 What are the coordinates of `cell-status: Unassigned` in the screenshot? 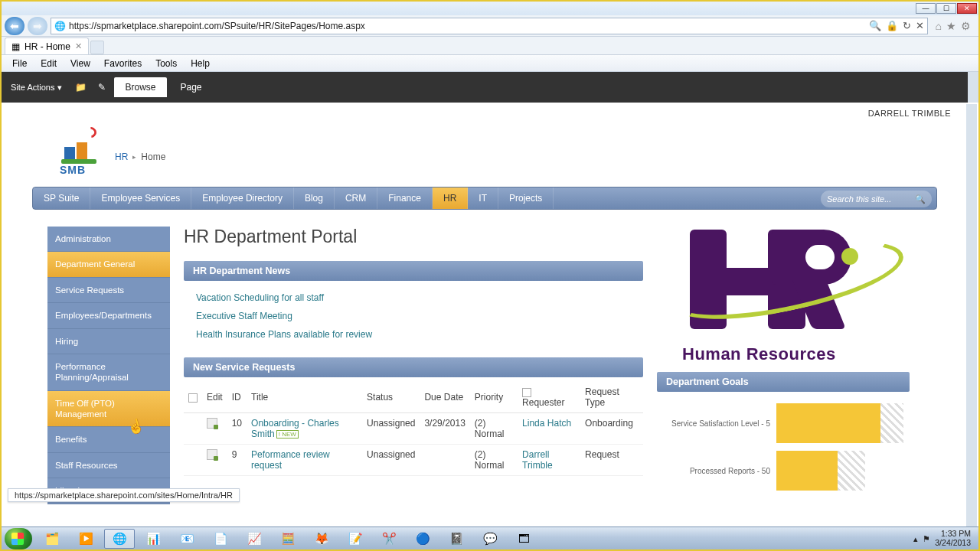 It's located at (390, 461).